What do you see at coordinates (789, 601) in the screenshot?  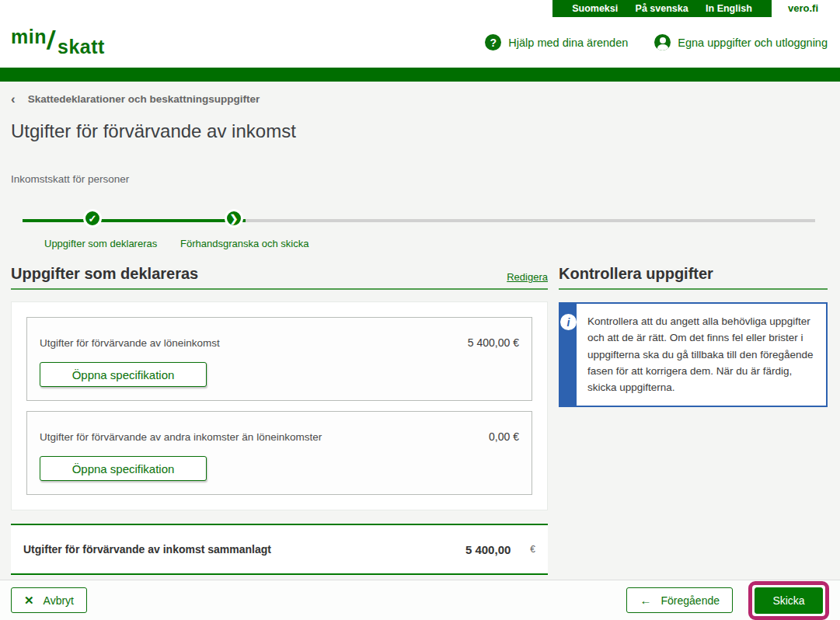 I see `submit-highlight-ring: Skicka` at bounding box center [789, 601].